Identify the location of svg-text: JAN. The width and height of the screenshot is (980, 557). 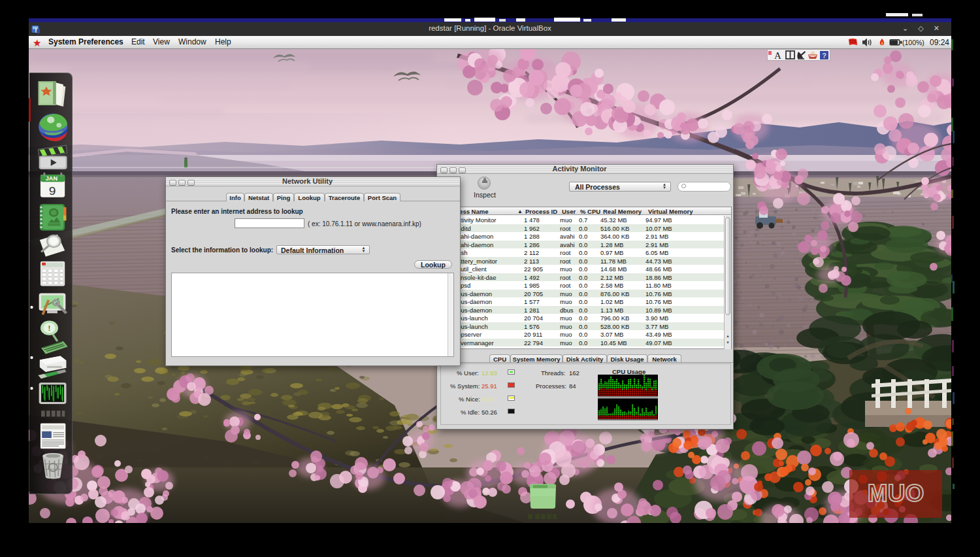
(52, 179).